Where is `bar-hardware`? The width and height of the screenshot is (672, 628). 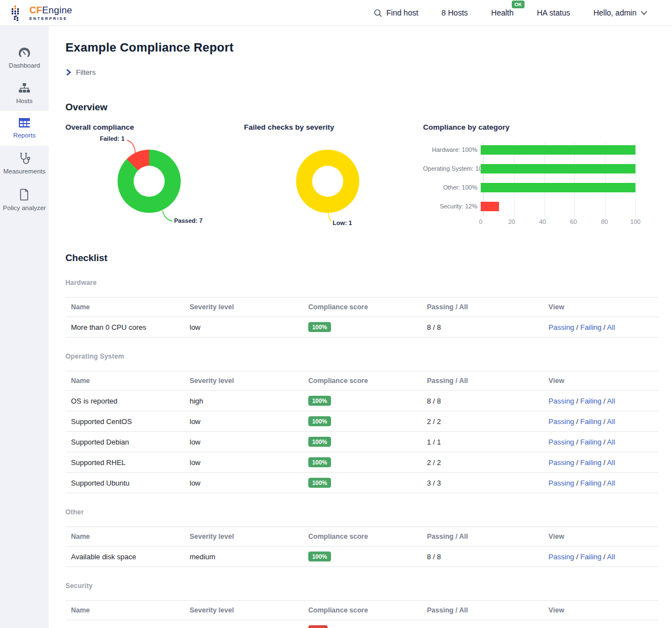
bar-hardware is located at coordinates (558, 150).